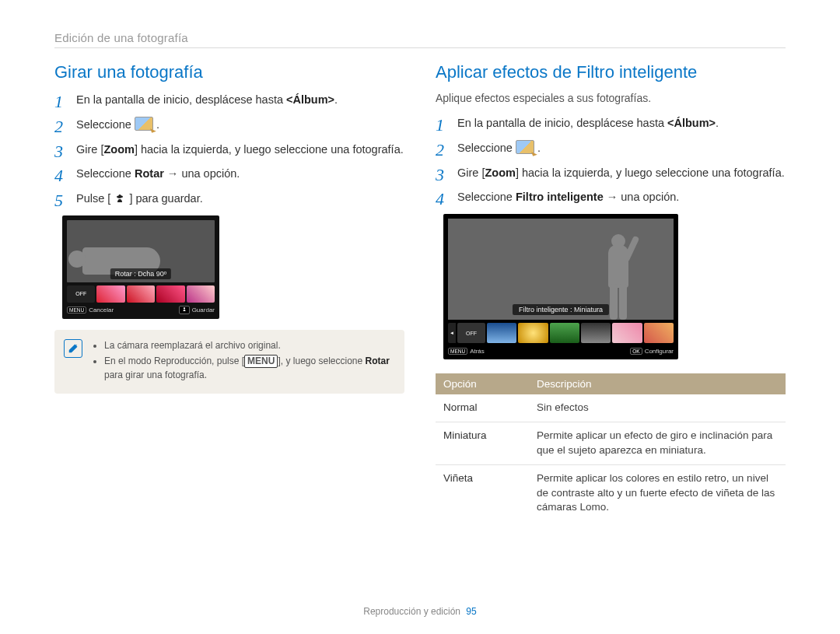  I want to click on note-item: En el modo Reproducción, pulse [MENU], y…, so click(249, 369).